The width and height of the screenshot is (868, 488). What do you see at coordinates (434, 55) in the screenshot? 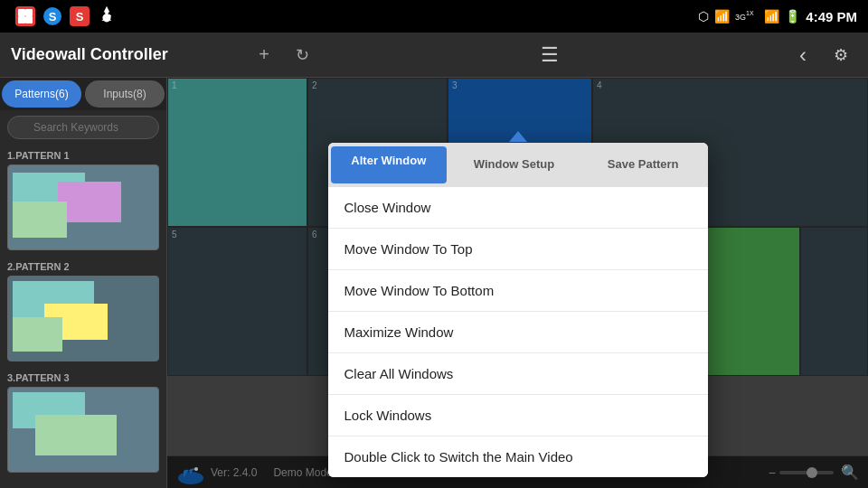
I see `app-header: Videowall Controller + ↻ ☰ ‹ ⚙` at bounding box center [434, 55].